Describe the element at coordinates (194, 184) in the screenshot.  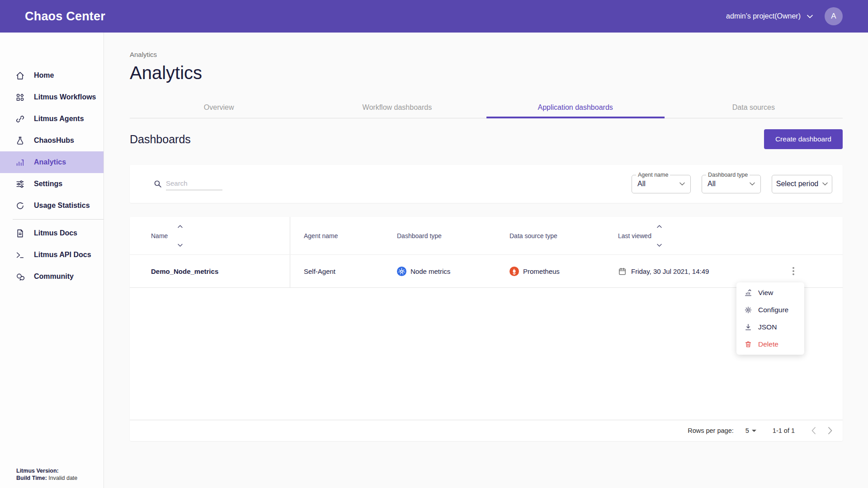
I see `search-input` at that location.